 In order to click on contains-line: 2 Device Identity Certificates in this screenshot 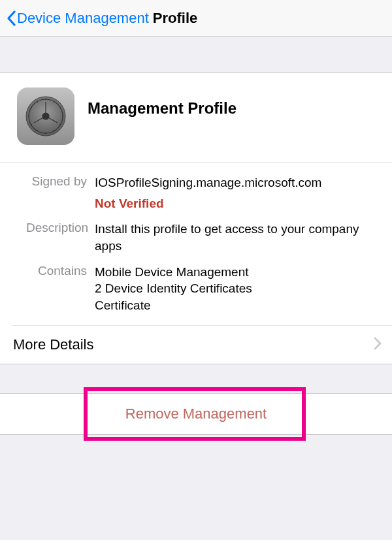, I will do `click(237, 289)`.